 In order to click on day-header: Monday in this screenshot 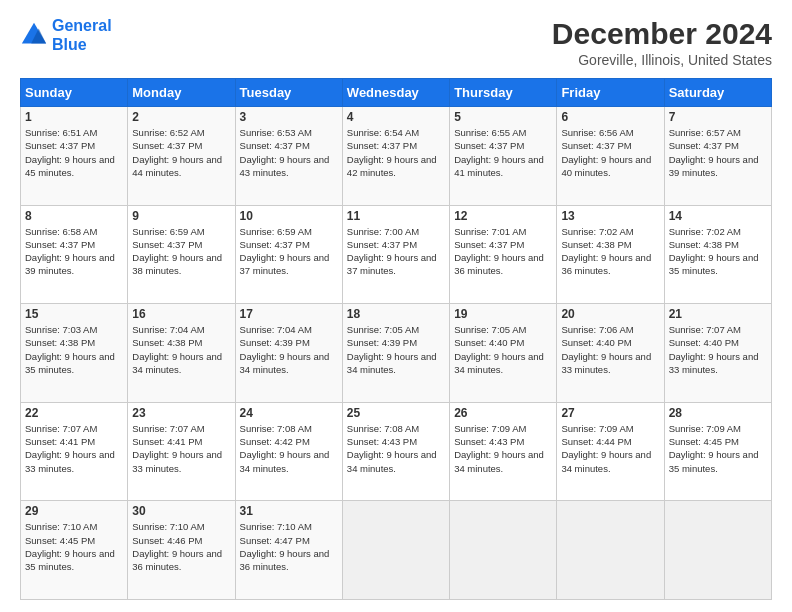, I will do `click(182, 93)`.